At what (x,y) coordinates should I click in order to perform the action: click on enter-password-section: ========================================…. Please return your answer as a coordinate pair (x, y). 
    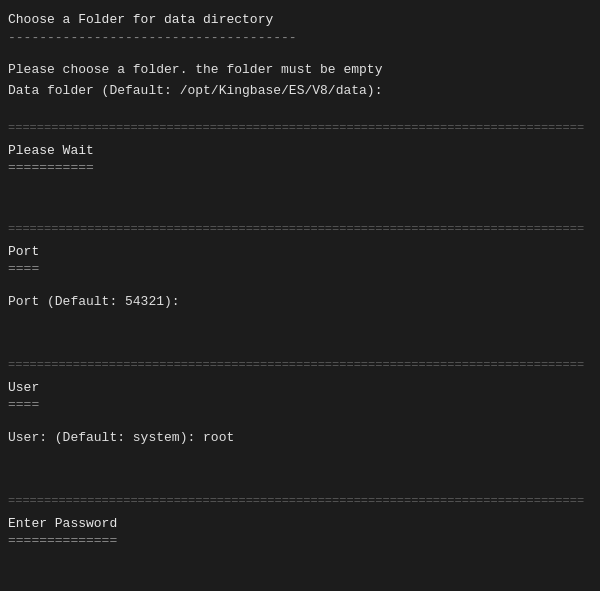
    Looking at the image, I should click on (300, 518).